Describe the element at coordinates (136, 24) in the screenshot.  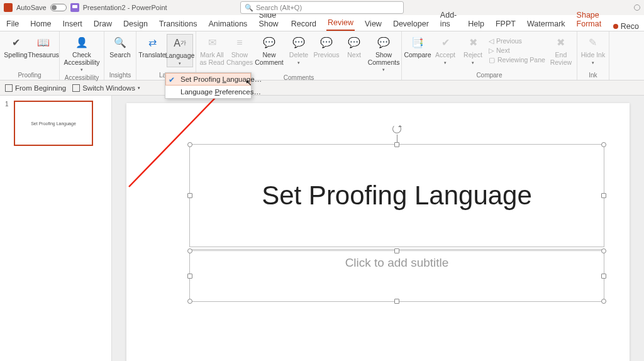
I see `tab-design: Design` at that location.